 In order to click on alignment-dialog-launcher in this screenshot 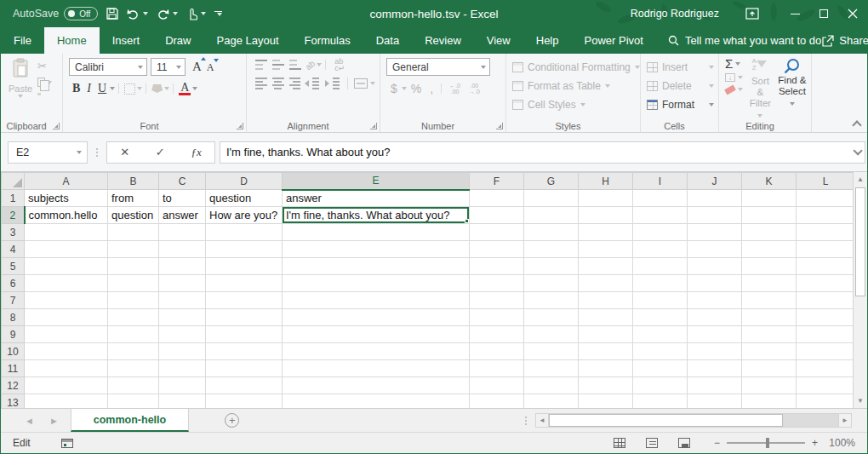, I will do `click(374, 126)`.